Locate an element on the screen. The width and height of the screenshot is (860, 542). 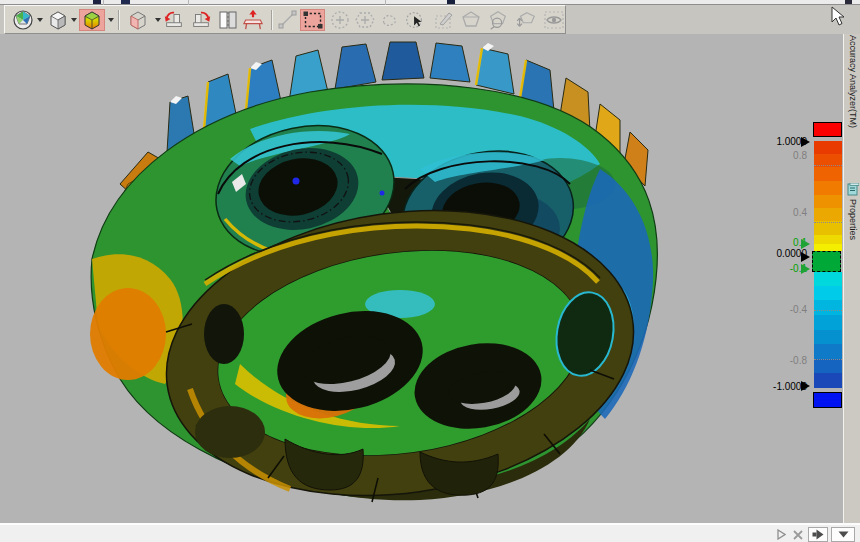
split-view-icon is located at coordinates (228, 20).